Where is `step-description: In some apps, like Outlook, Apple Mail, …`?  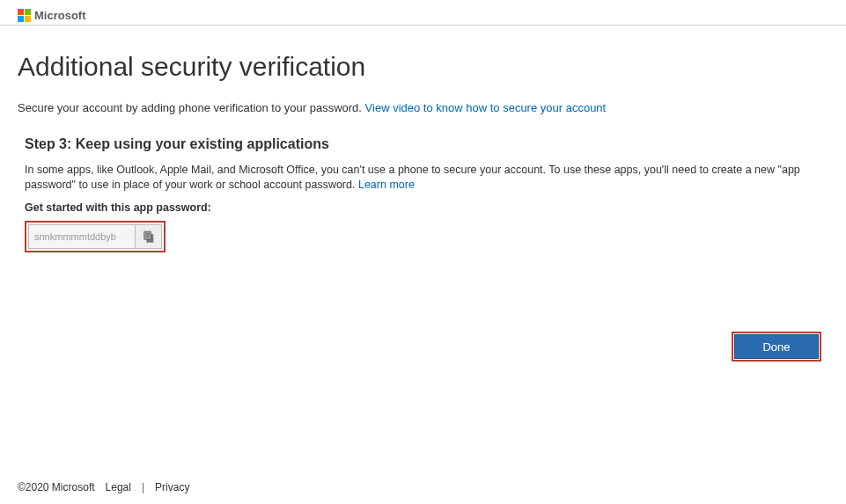
step-description: In some apps, like Outlook, Apple Mail, … is located at coordinates (423, 178).